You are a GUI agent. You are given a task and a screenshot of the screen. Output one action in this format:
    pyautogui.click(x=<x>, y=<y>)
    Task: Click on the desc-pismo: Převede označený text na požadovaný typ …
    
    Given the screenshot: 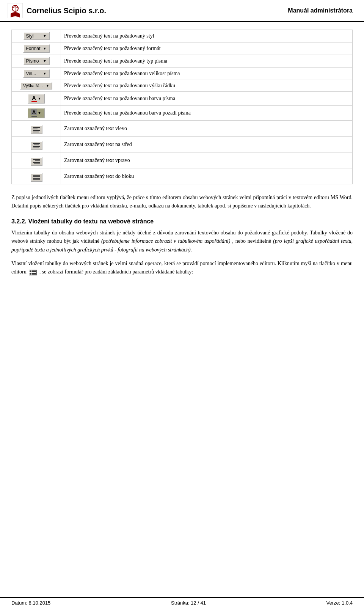 What is the action you would take?
    pyautogui.click(x=207, y=61)
    